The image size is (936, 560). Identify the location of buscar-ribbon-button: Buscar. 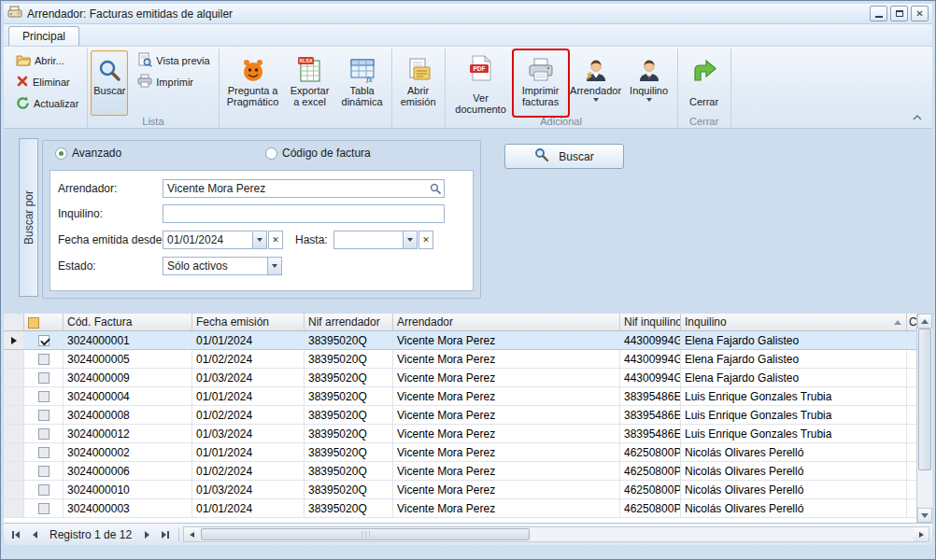
(109, 83).